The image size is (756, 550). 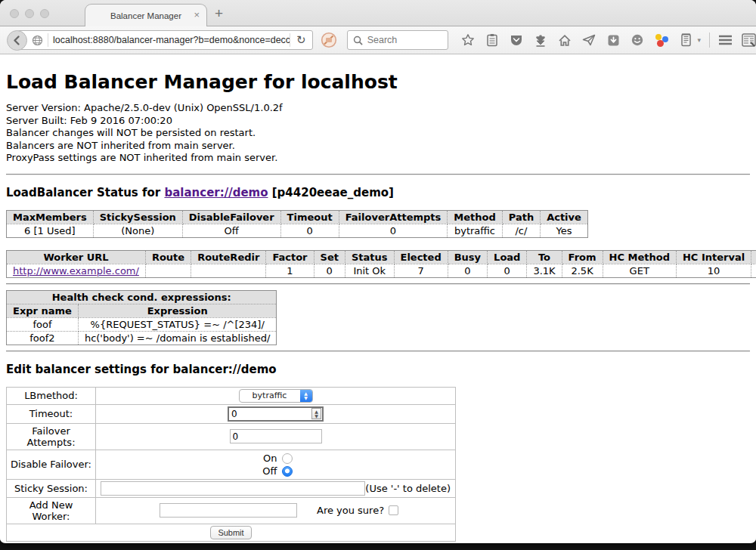 I want to click on add-worker-label: Add New Worker:, so click(x=51, y=511).